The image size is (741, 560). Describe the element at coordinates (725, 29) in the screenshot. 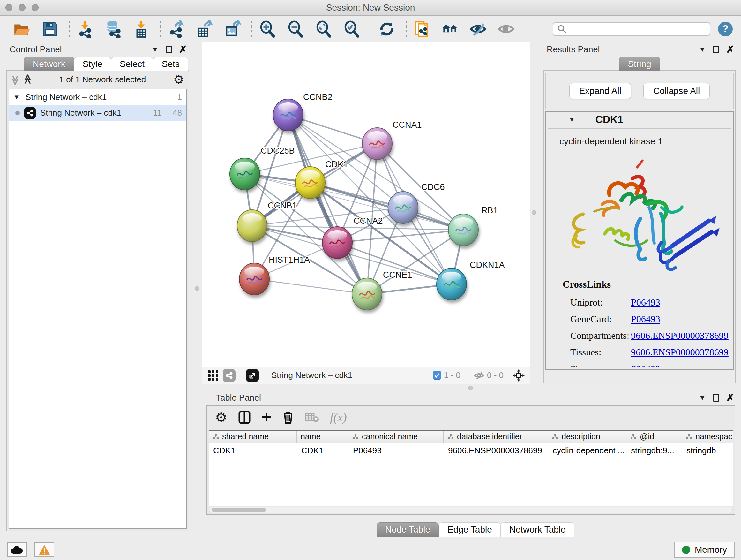

I see `help-button: ?` at that location.